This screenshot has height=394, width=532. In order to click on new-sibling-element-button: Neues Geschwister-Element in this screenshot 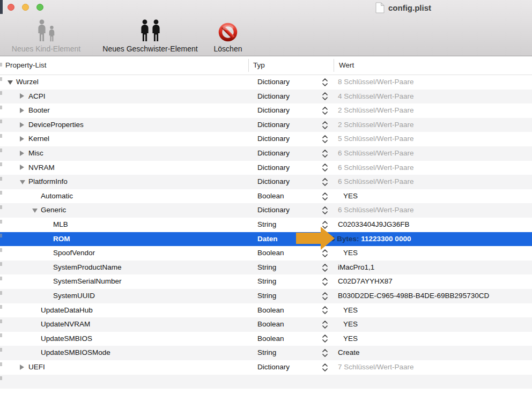, I will do `click(150, 35)`.